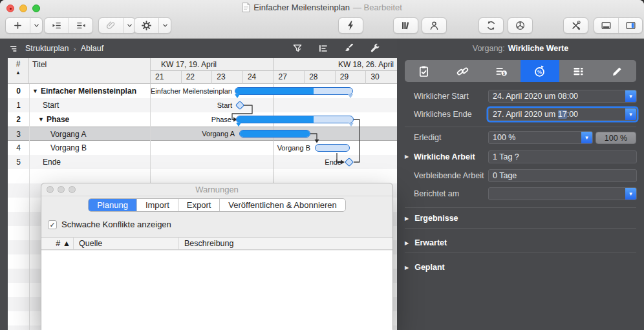  I want to click on warnings-column-beschreibung: Beschreibung, so click(286, 243).